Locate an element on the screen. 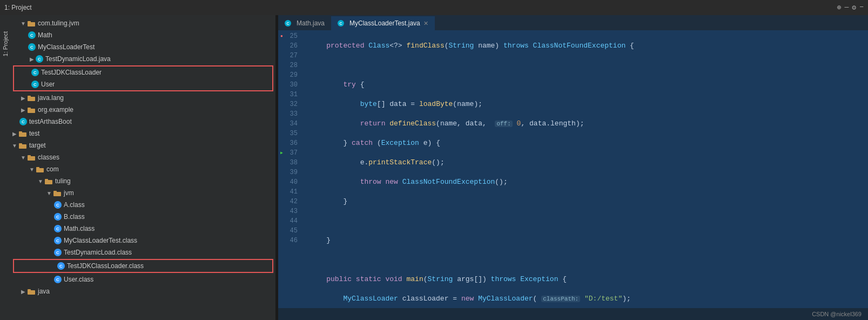  settings-icon: ⚙ is located at coordinates (854, 8).